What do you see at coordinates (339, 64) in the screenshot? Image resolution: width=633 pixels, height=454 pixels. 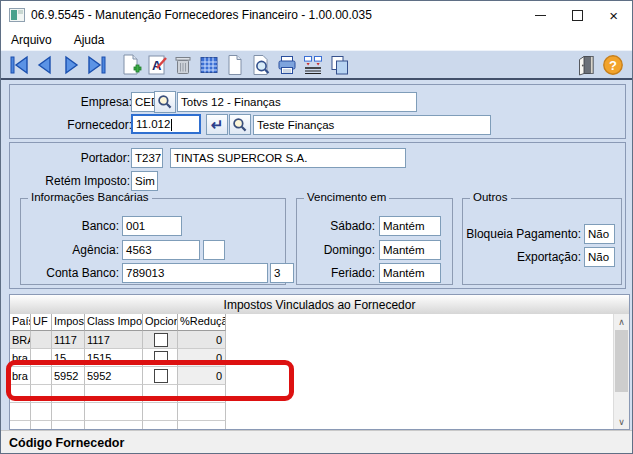 I see `copy-button` at bounding box center [339, 64].